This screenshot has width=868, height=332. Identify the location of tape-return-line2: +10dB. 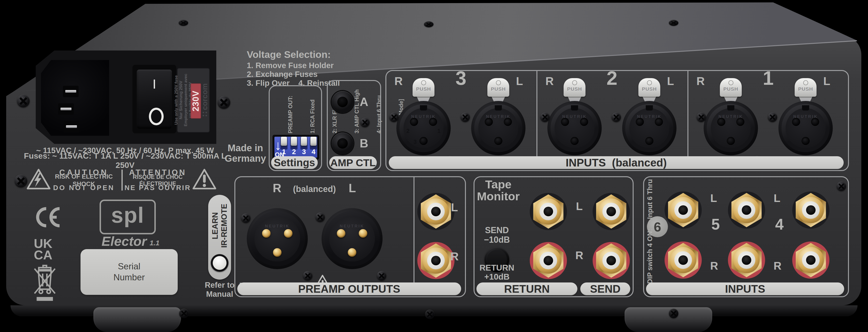
(497, 277).